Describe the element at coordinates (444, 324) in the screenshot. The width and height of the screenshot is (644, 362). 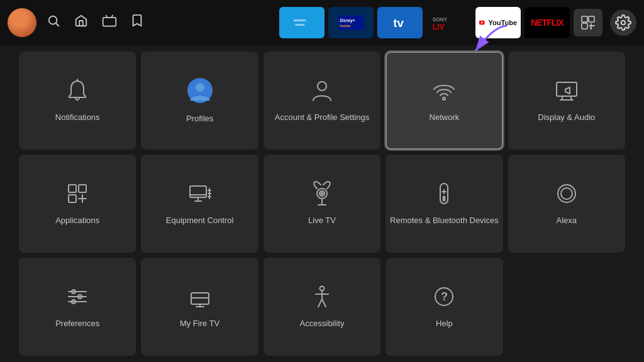
I see `help-label: Help` at that location.